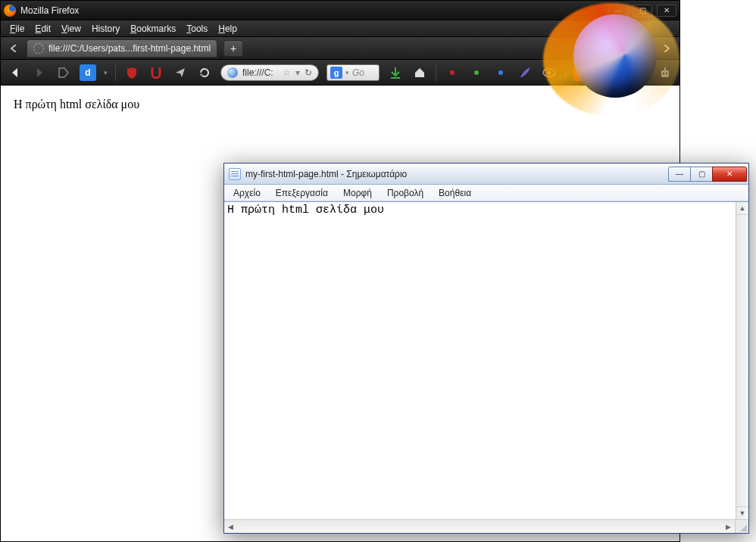 The image size is (756, 542). I want to click on site-identity-icon, so click(233, 73).